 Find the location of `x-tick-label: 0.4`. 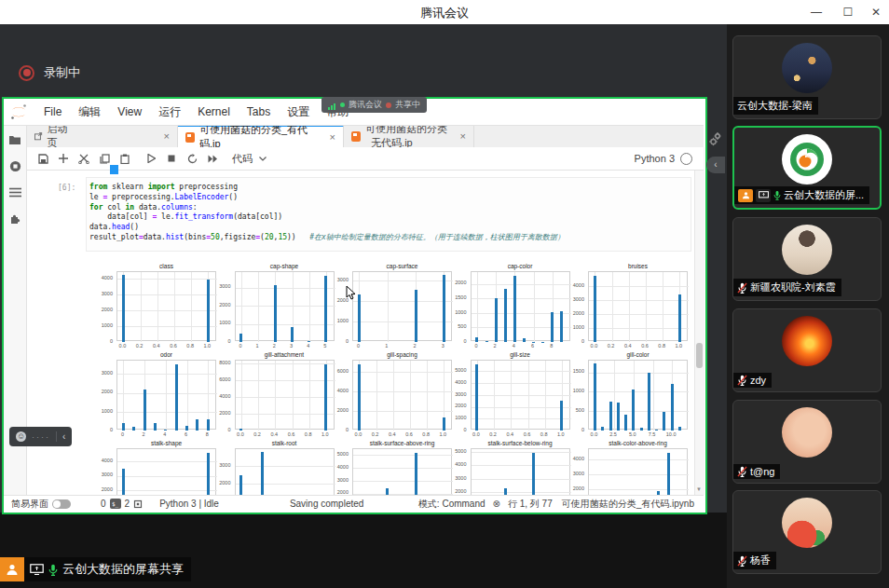

x-tick-label: 0.4 is located at coordinates (628, 346).